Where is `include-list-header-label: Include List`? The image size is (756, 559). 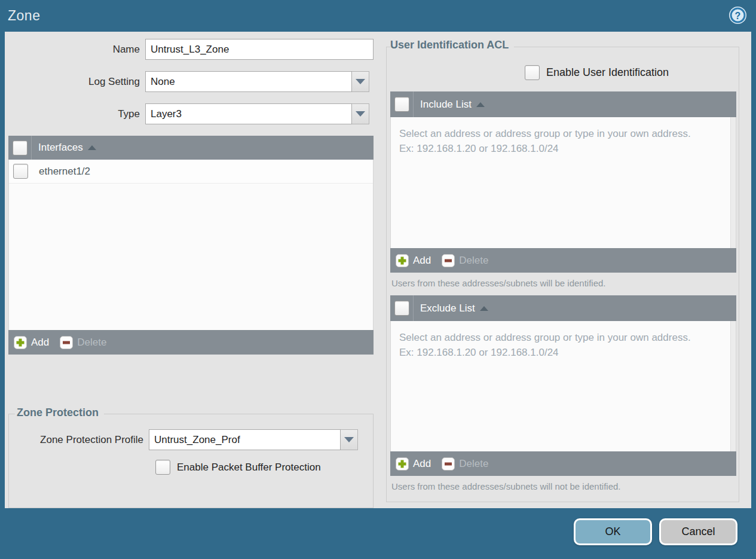
include-list-header-label: Include List is located at coordinates (446, 105).